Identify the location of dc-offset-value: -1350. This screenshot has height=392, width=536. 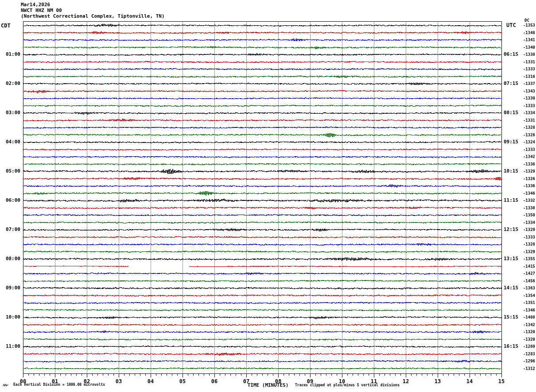
(520, 215).